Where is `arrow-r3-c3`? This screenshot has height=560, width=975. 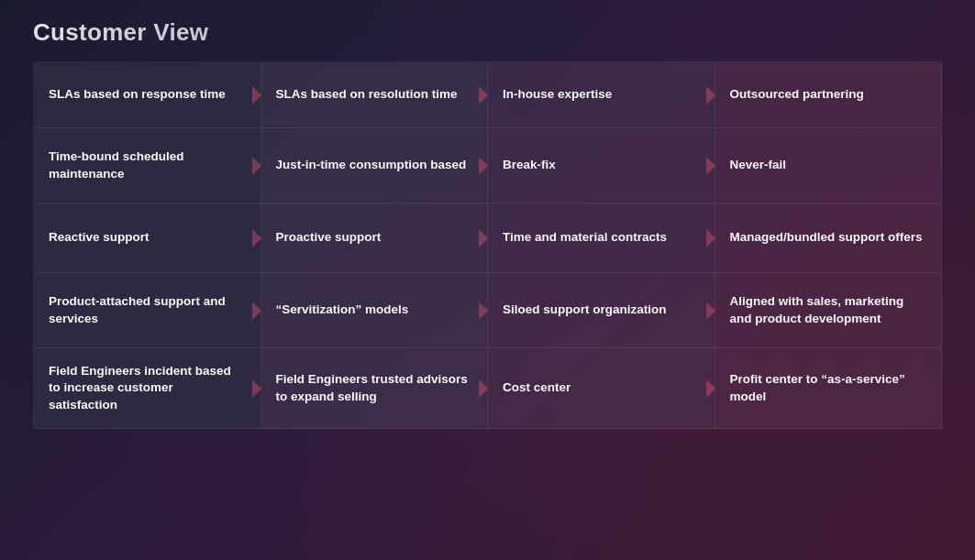 arrow-r3-c3 is located at coordinates (711, 238).